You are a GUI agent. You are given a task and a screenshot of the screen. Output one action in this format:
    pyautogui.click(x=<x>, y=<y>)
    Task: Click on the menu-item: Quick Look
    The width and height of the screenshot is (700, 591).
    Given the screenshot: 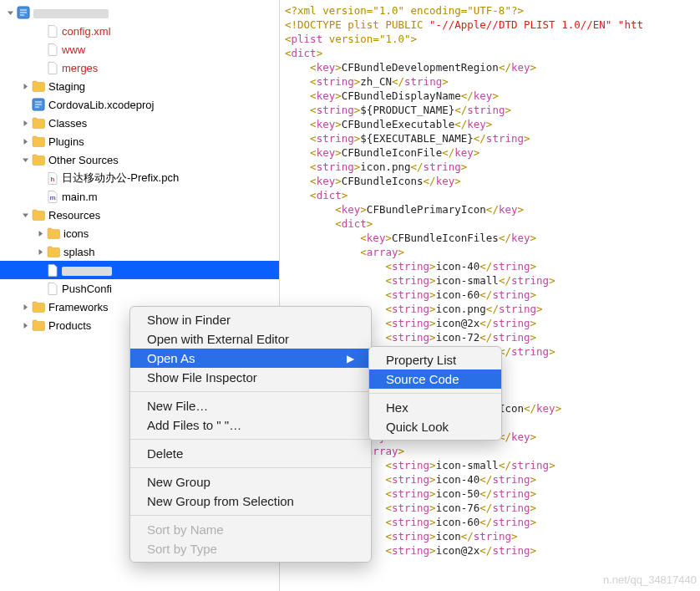 What is the action you would take?
    pyautogui.click(x=435, y=426)
    